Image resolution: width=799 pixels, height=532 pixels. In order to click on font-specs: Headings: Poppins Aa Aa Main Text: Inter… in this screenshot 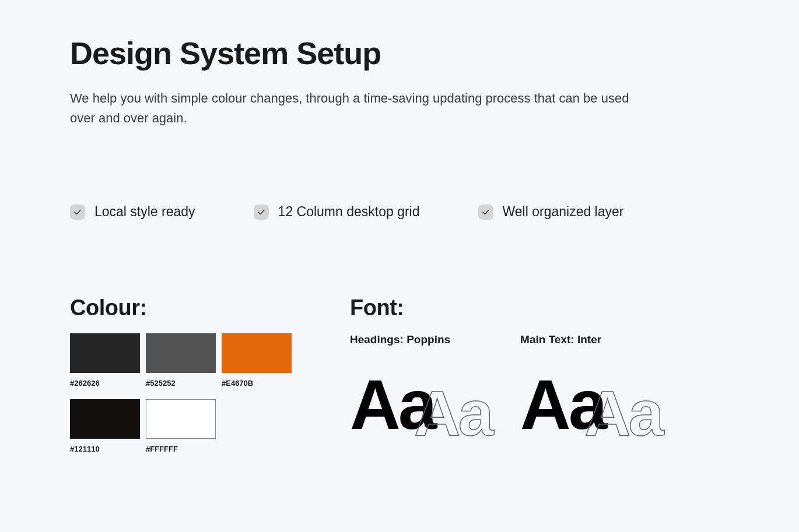, I will do `click(539, 392)`.